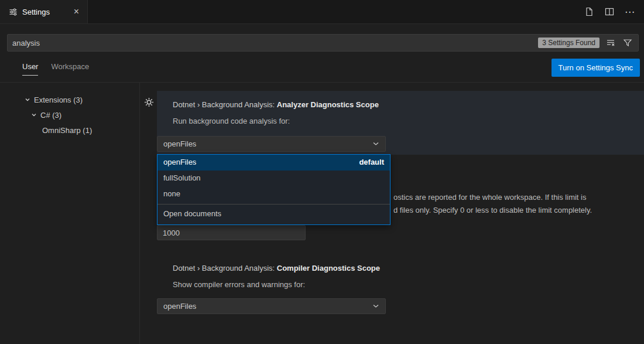  Describe the element at coordinates (59, 100) in the screenshot. I see `tree-item-label: Extensions (3)` at that location.